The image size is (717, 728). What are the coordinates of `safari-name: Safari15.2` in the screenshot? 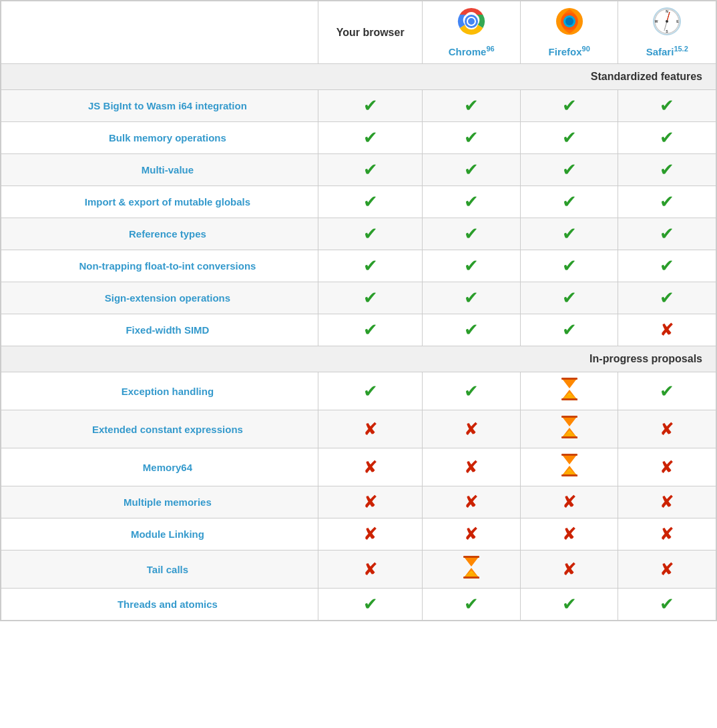 It's located at (668, 52).